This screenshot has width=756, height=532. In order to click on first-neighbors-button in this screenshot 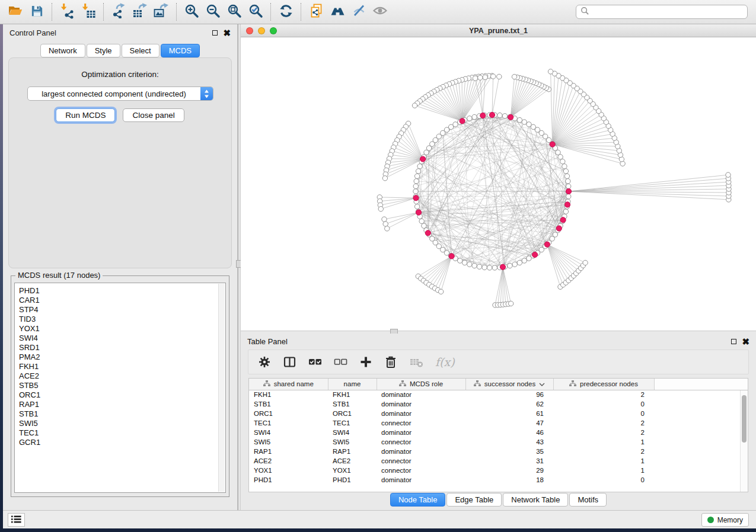, I will do `click(337, 12)`.